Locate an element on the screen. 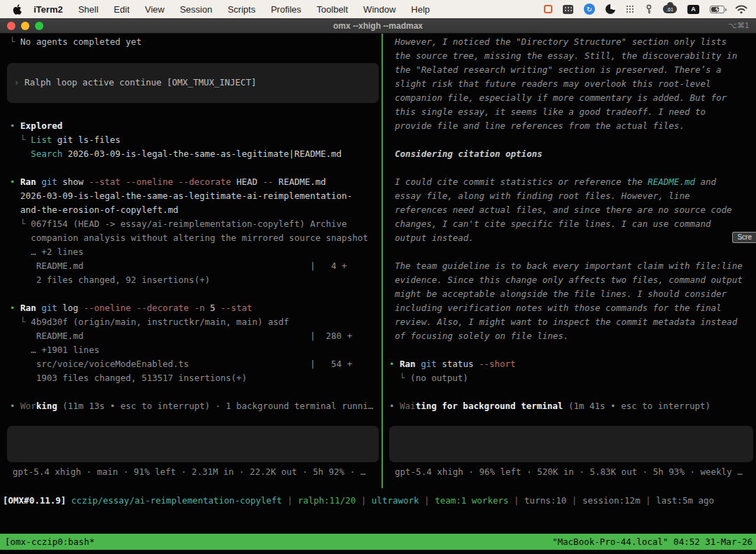  menu-item-help: Help is located at coordinates (420, 10).